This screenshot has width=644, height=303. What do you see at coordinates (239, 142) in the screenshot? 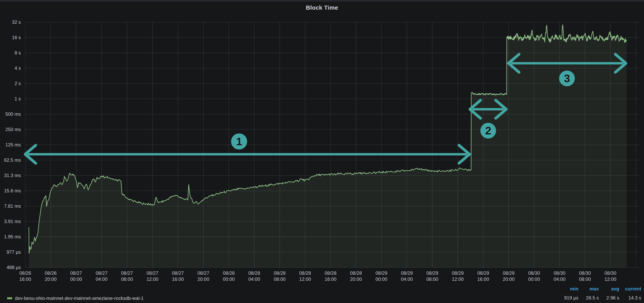
I see `annotation-number-1: 1` at bounding box center [239, 142].